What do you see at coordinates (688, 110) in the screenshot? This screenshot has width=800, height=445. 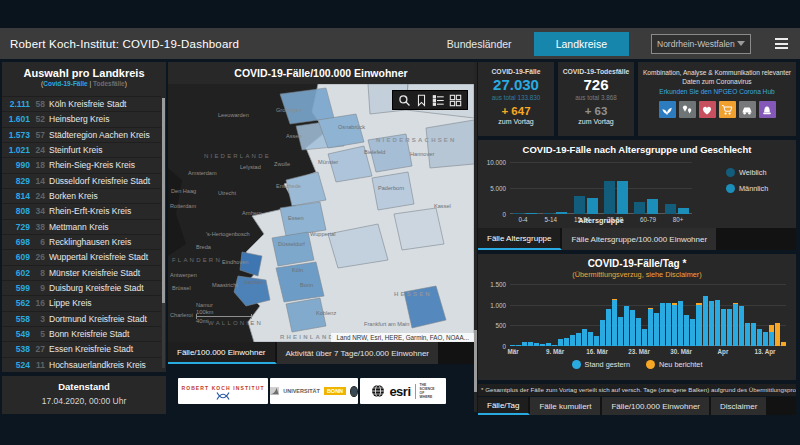 I see `map-pins-icon` at bounding box center [688, 110].